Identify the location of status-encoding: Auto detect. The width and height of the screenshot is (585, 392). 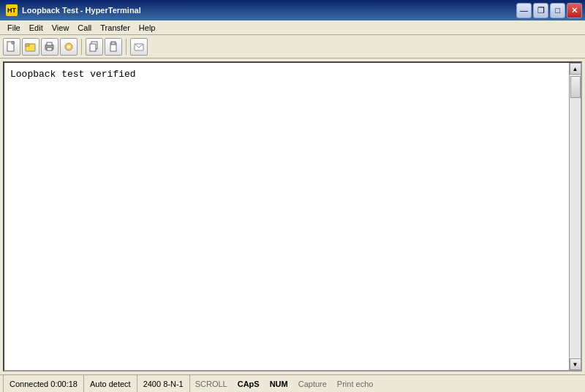
(111, 383).